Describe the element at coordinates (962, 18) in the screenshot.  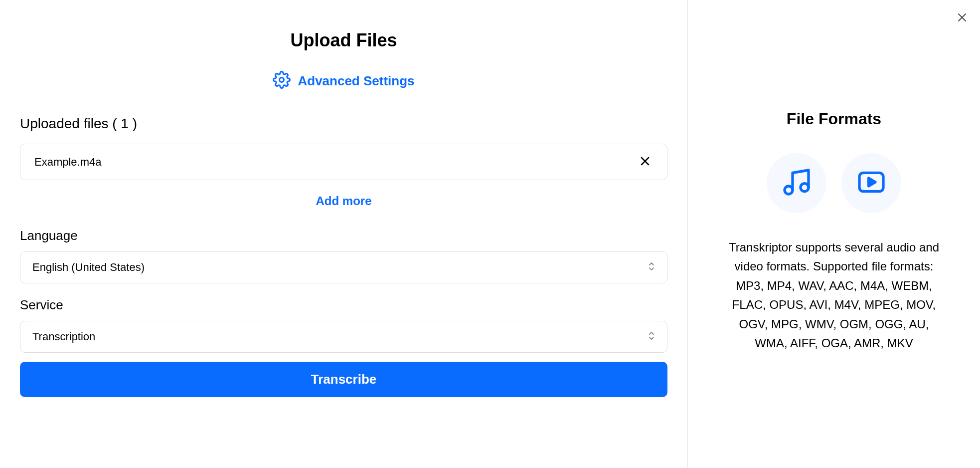
I see `close-button` at that location.